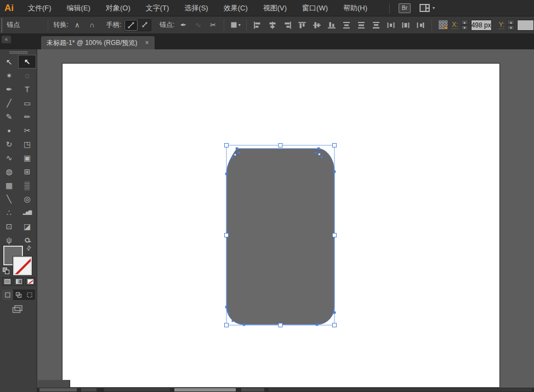 The height and width of the screenshot is (392, 534). Describe the element at coordinates (427, 8) in the screenshot. I see `workspace-switcher-button: ▾` at that location.